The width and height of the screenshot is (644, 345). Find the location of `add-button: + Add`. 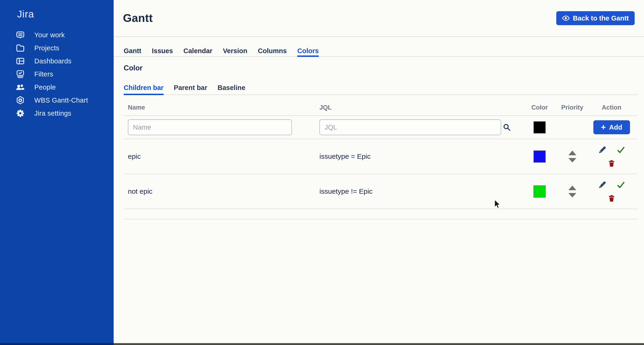

add-button: + Add is located at coordinates (612, 127).